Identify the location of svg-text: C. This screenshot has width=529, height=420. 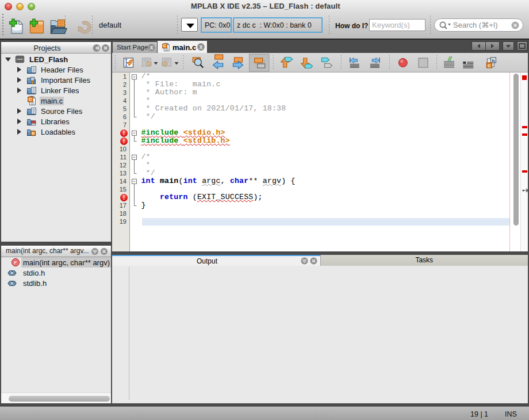
(489, 66).